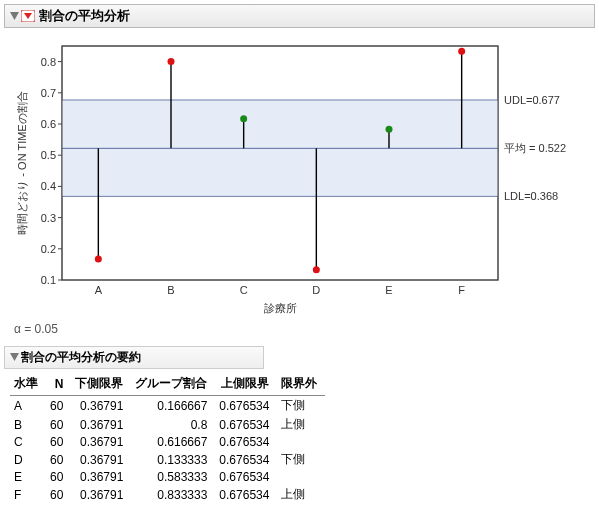 The image size is (599, 522). Describe the element at coordinates (316, 290) in the screenshot. I see `x-tick-label: D` at that location.